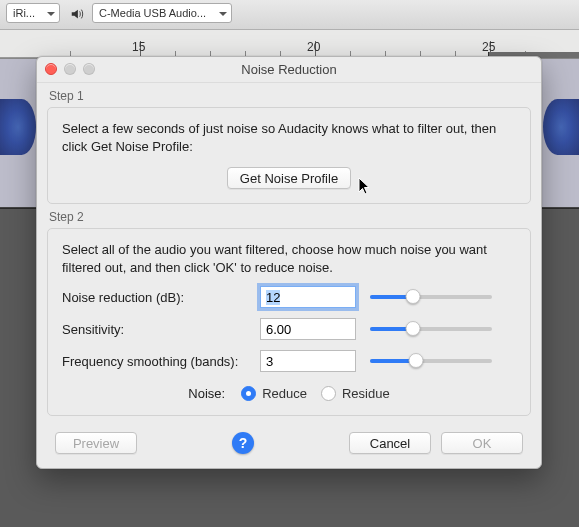  I want to click on reduce-radio-label: Reduce, so click(284, 394).